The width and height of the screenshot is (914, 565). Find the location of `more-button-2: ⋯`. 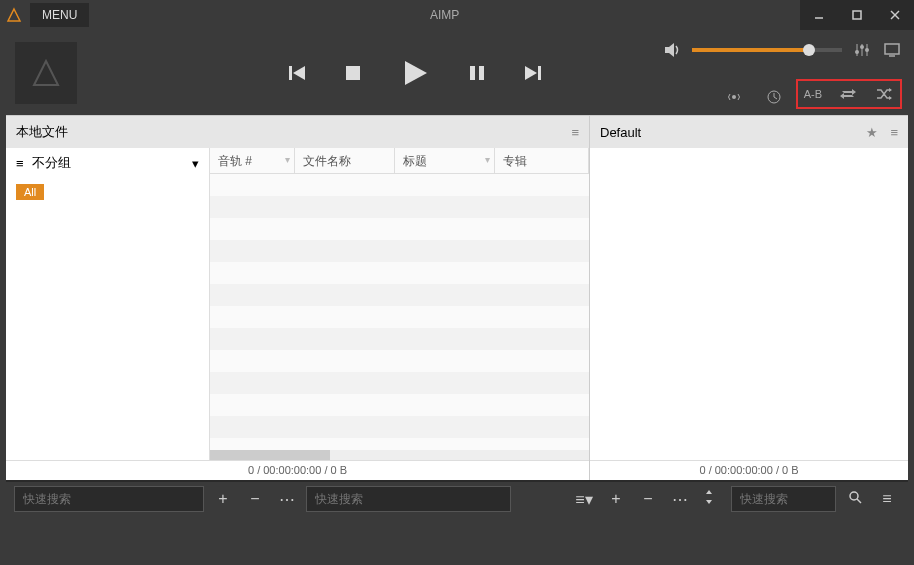

more-button-2: ⋯ is located at coordinates (680, 500).